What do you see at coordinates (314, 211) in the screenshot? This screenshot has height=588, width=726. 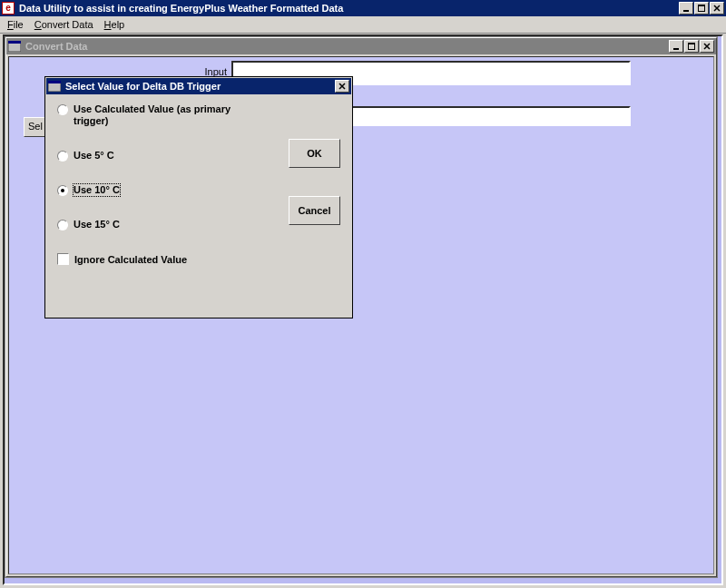 I see `cancel-button: Cancel` at bounding box center [314, 211].